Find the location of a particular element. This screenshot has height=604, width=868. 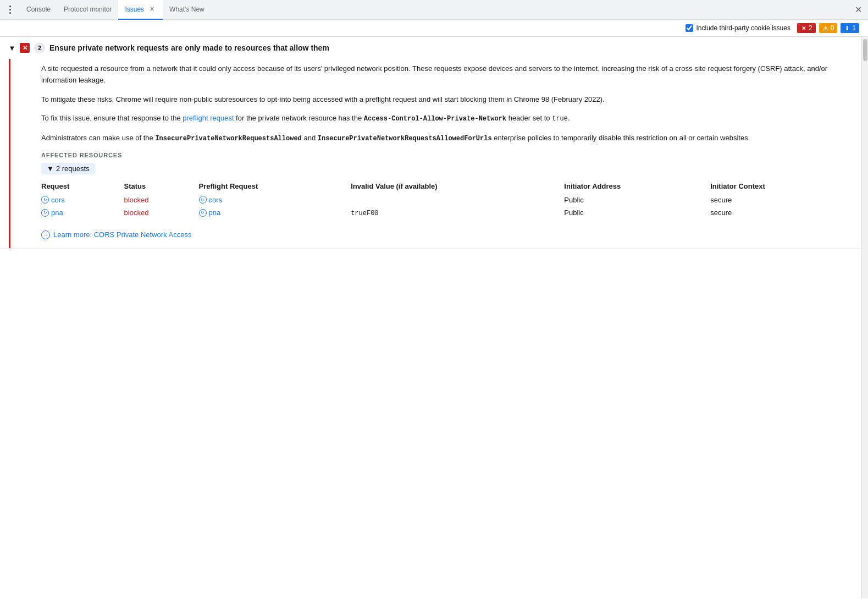

tab-bar: Console Protocol monitor Issues ✕ What's… is located at coordinates (434, 10).